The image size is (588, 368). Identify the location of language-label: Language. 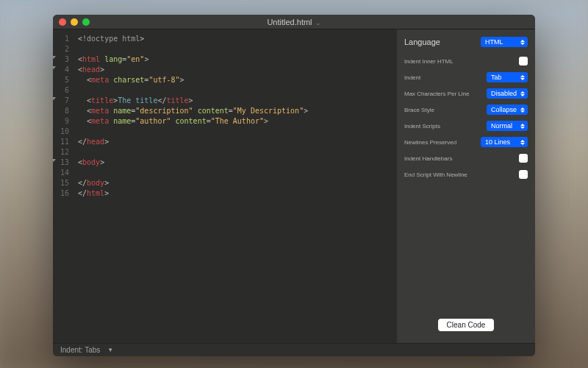
(422, 42).